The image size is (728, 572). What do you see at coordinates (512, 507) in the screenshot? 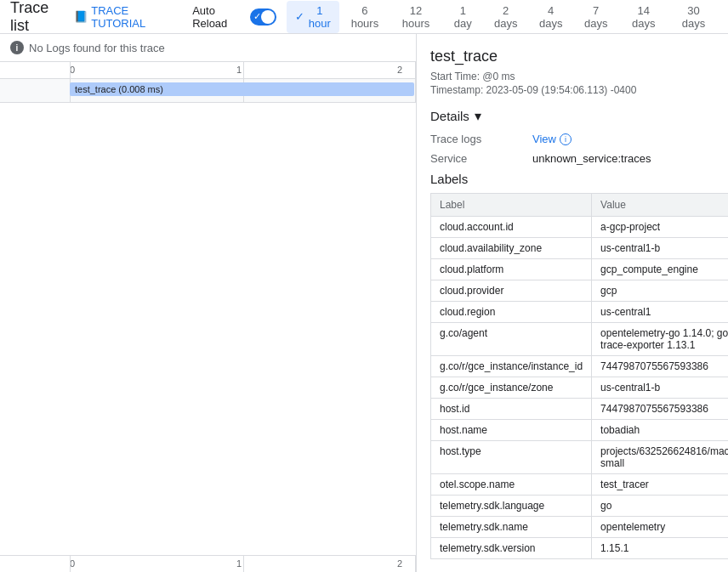
I see `label-cell: telemetry.sdk.language` at bounding box center [512, 507].